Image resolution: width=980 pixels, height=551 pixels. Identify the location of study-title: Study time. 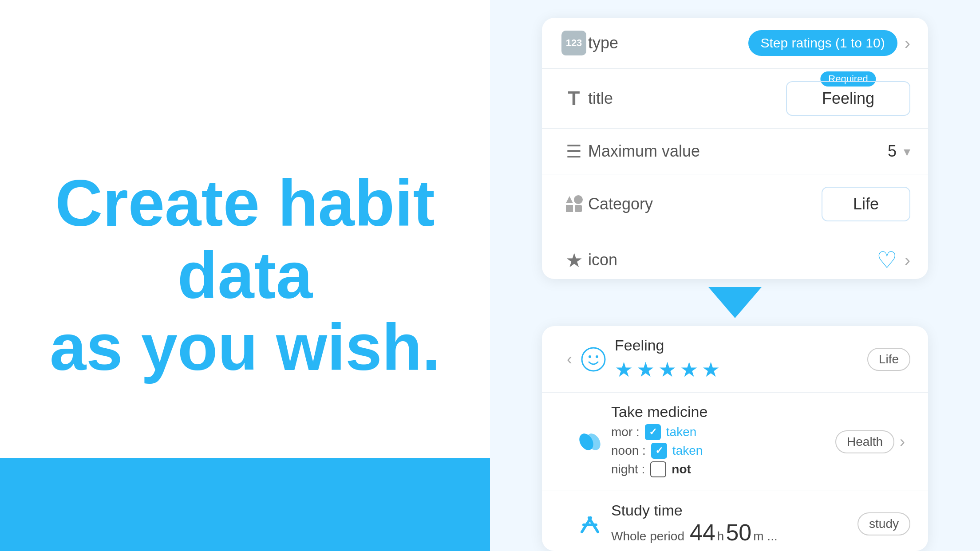
(734, 510).